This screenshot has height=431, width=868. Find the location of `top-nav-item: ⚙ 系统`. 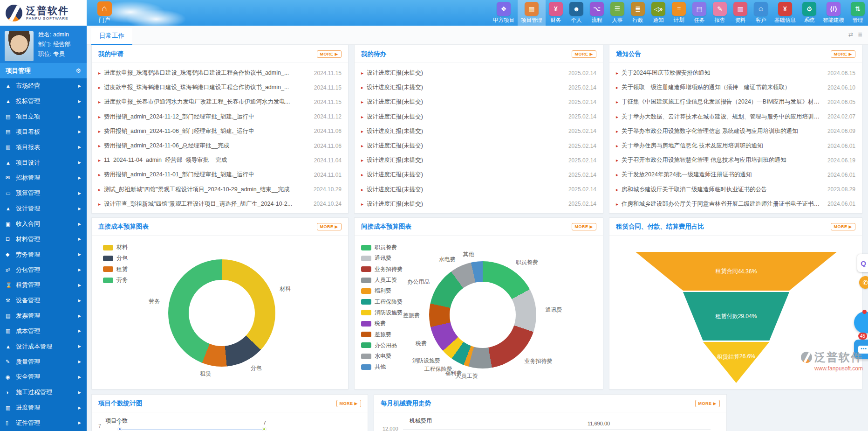

top-nav-item: ⚙ 系统 is located at coordinates (809, 13).